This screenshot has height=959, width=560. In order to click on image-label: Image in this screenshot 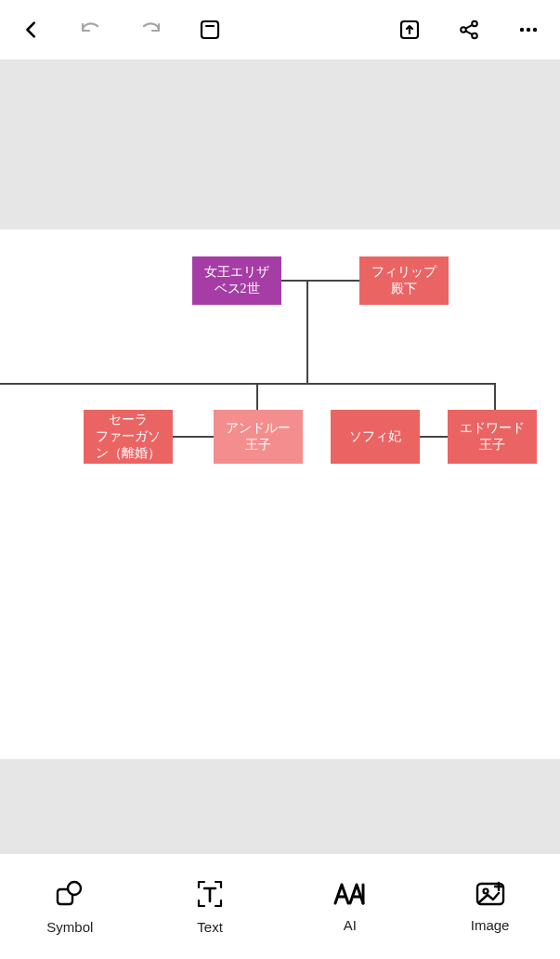, I will do `click(490, 926)`.